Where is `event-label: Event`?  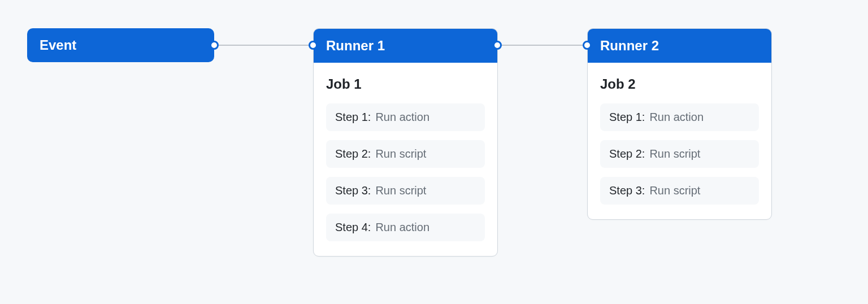
event-label: Event is located at coordinates (58, 45).